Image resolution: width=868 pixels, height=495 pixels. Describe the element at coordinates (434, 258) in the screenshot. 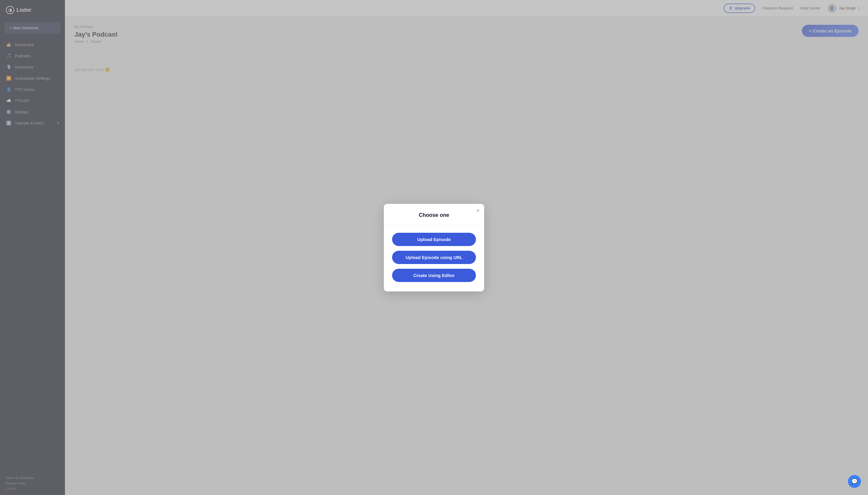

I see `modal-upload-episode-url-button: Upload Episode using URL` at that location.